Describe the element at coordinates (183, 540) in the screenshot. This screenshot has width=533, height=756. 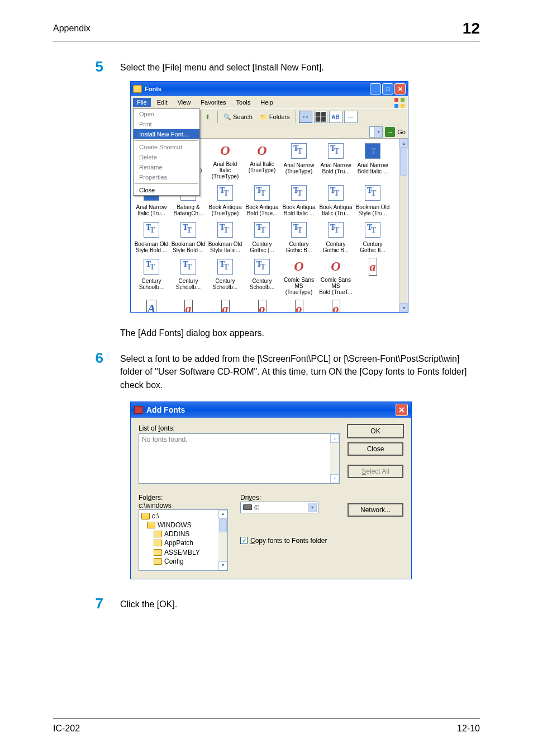
I see `folders-tree: c:\ WINDOWS ADDINS AppPatch ASSEMBLY Con…` at that location.